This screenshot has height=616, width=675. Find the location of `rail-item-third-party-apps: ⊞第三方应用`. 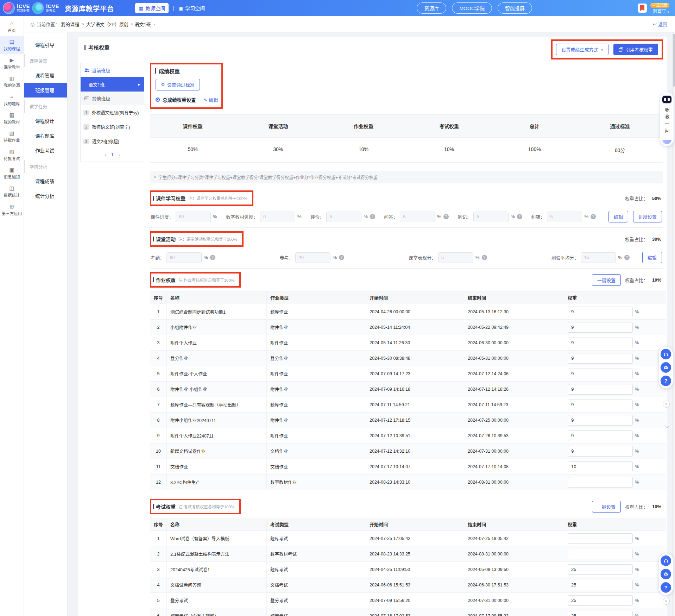

rail-item-third-party-apps: ⊞第三方应用 is located at coordinates (12, 210).